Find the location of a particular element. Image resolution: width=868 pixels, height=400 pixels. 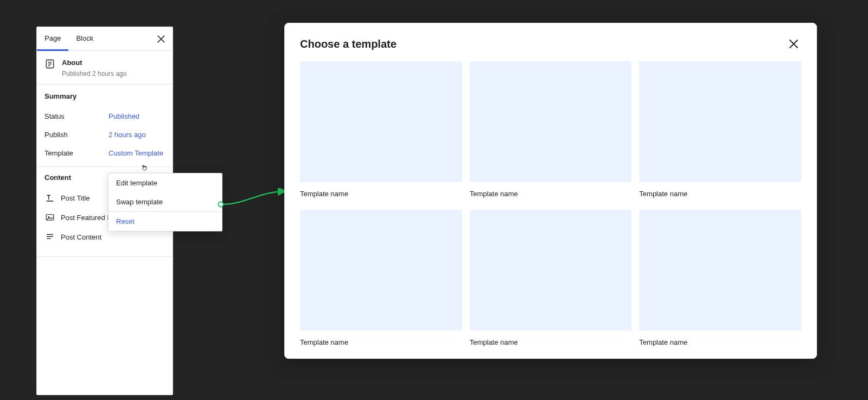

publish-label: Publish is located at coordinates (76, 134).